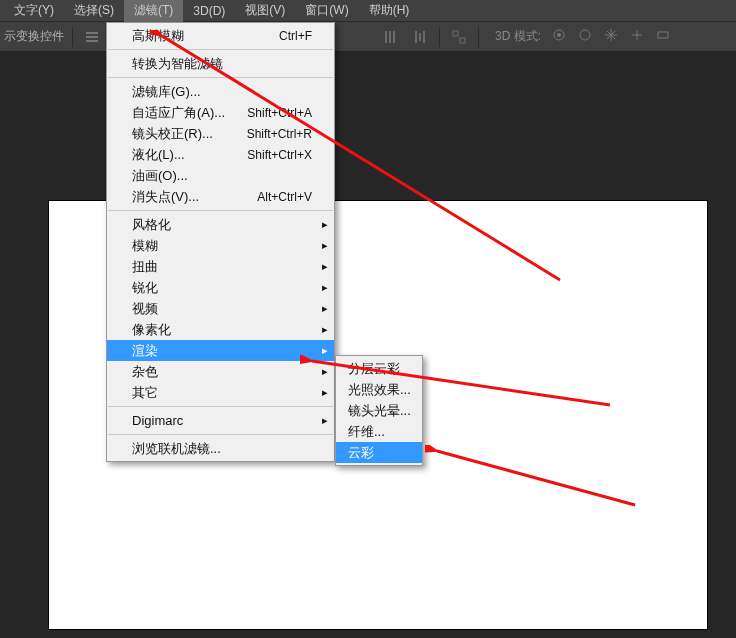 This screenshot has height=638, width=736. I want to click on menu-filter: 滤镜(T), so click(154, 11).